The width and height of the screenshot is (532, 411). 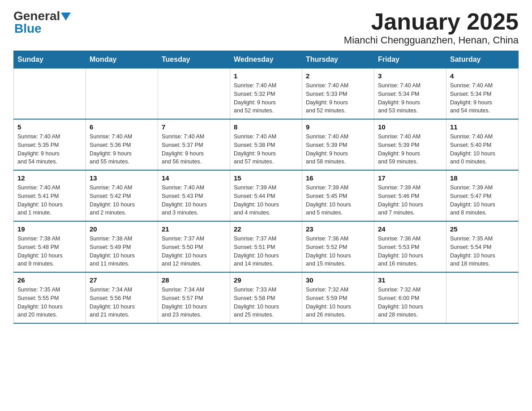 I want to click on day-info: Sunrise: 7:40 AM Sunset: 5:39 PM Dayligh…, so click(x=410, y=150).